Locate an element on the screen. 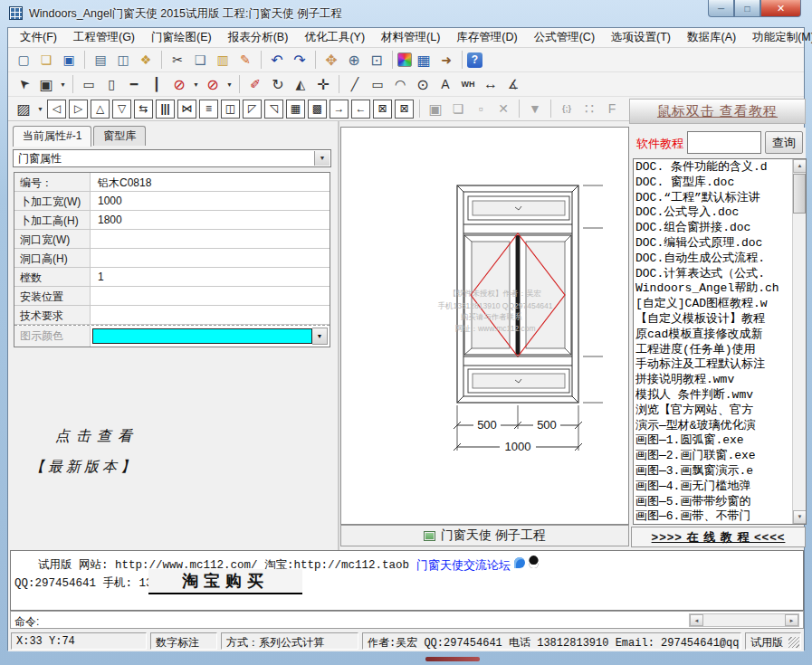 This screenshot has height=665, width=812. tutorial-list-item: 画图—1.圆弧窗.exe is located at coordinates (713, 442).